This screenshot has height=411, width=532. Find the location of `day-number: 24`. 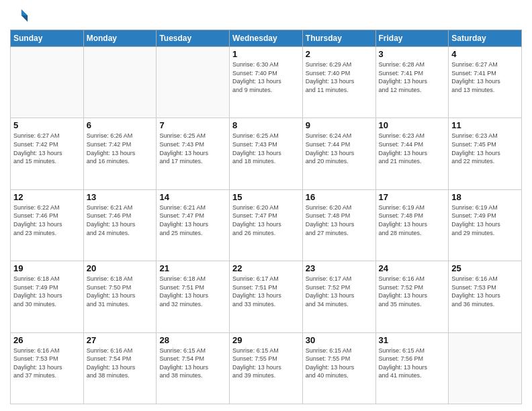

day-number: 24 is located at coordinates (412, 269).